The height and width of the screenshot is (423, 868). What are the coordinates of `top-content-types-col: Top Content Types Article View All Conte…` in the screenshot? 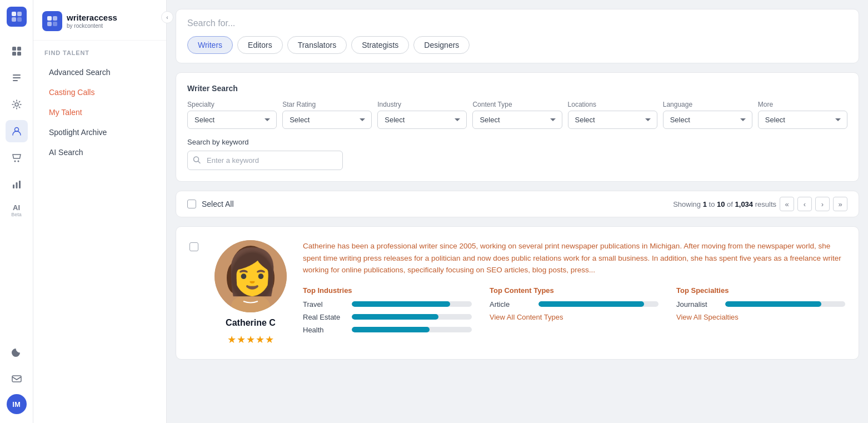 It's located at (574, 312).